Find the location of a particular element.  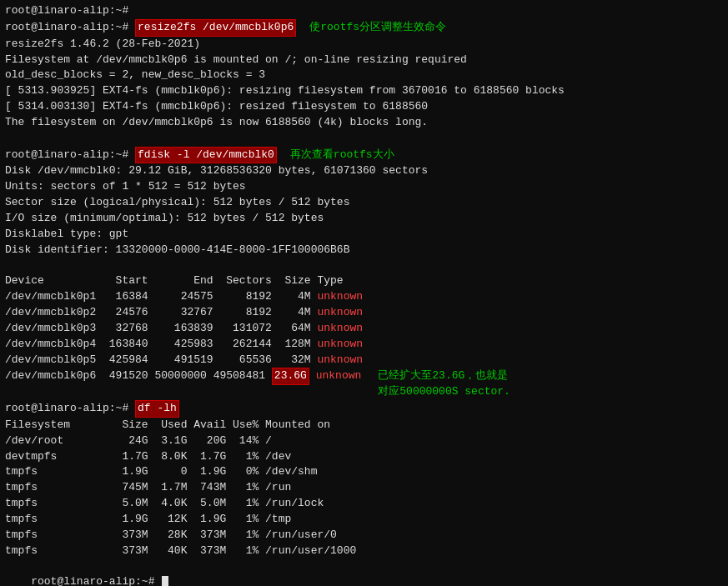

cmd-df: df -lh is located at coordinates (157, 408).